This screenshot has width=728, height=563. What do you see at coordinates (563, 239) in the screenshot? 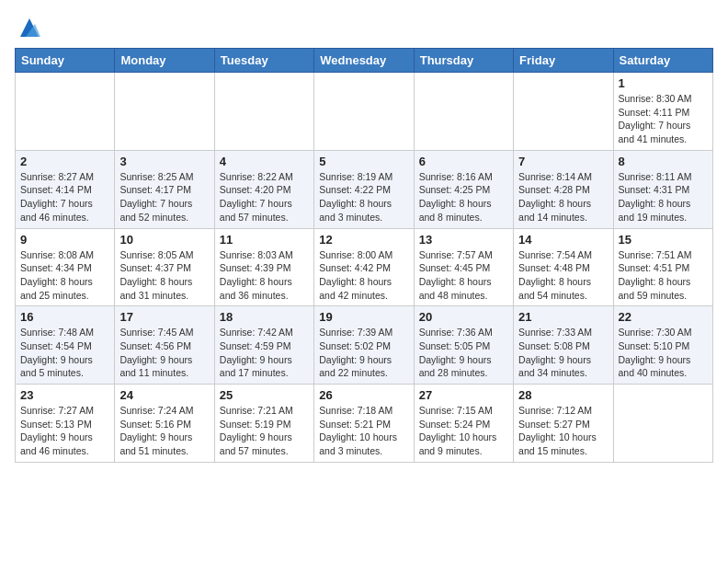
I see `day-number: 14` at bounding box center [563, 239].